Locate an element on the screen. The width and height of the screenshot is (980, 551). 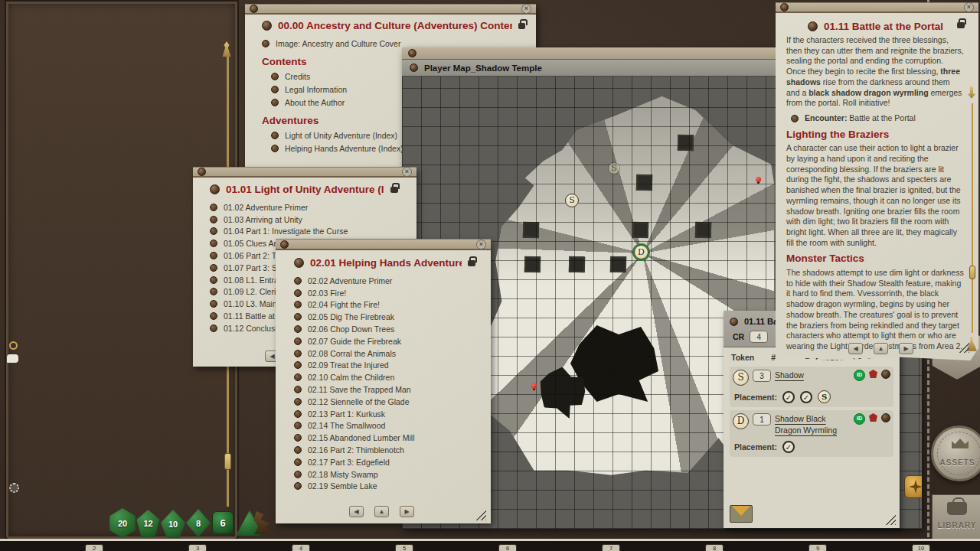
encounter-link: Encounter: Battle at the Portal is located at coordinates (875, 119).